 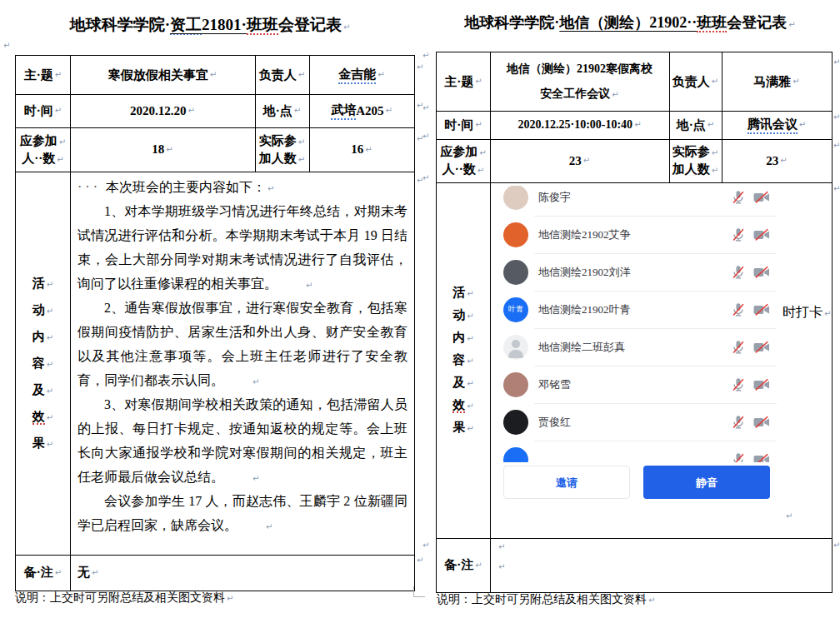 What do you see at coordinates (692, 125) in the screenshot?
I see `place-label: 地·点` at bounding box center [692, 125].